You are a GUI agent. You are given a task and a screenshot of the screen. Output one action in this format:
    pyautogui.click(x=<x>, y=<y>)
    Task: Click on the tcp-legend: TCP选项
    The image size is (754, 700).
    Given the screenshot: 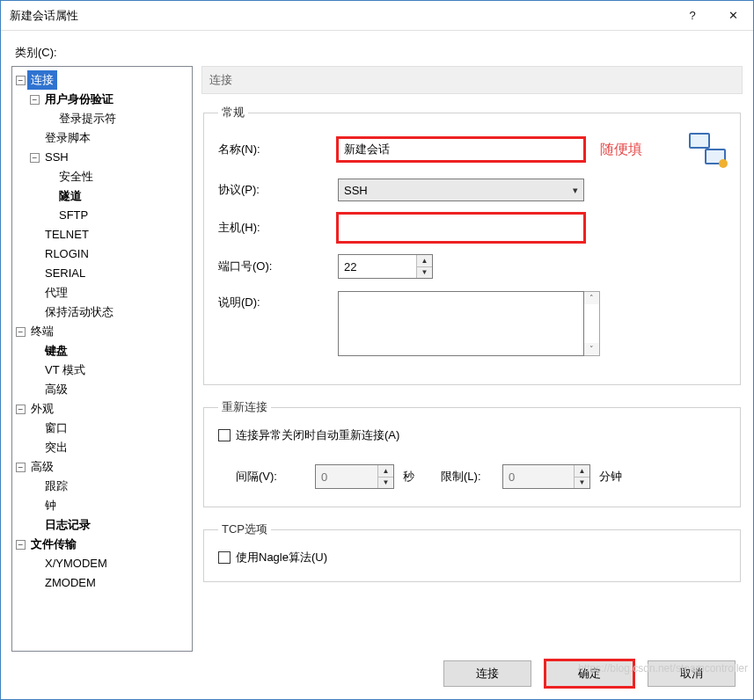 What is the action you would take?
    pyautogui.click(x=245, y=529)
    